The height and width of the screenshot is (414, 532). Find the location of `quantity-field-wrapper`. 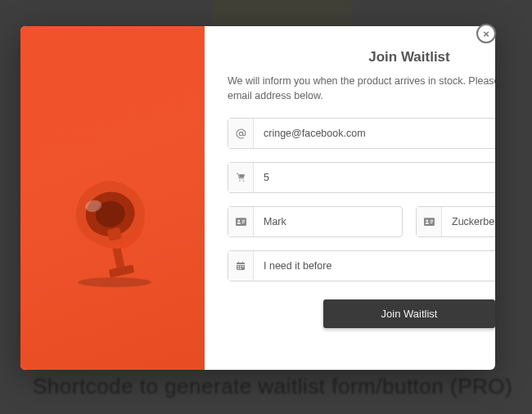

quantity-field-wrapper is located at coordinates (362, 178).